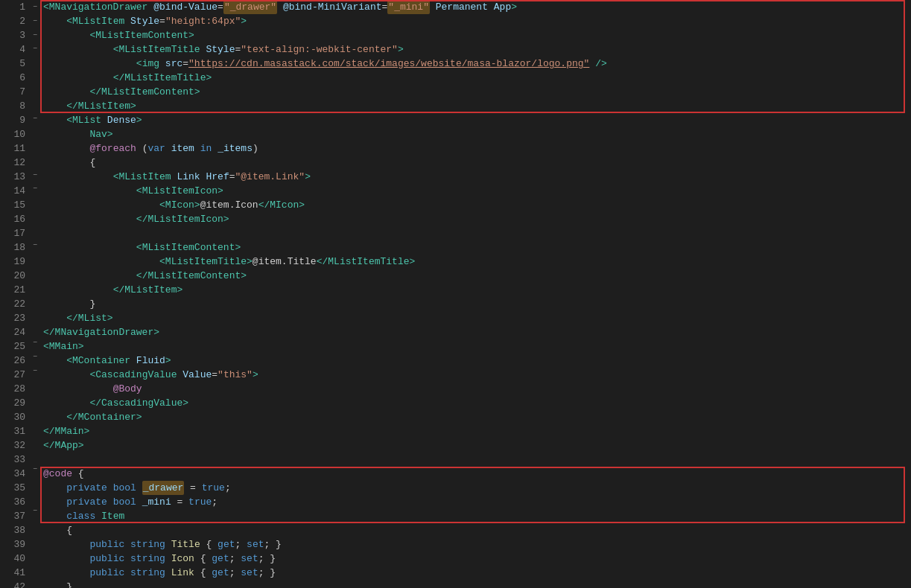 The height and width of the screenshot is (588, 911). Describe the element at coordinates (215, 502) in the screenshot. I see `token-plain: ;` at that location.